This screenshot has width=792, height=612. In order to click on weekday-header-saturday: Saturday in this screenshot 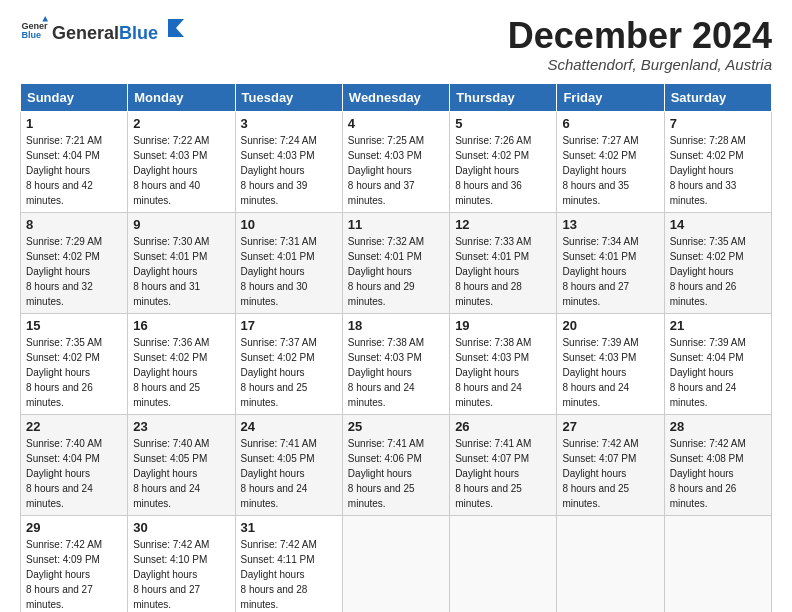, I will do `click(718, 97)`.